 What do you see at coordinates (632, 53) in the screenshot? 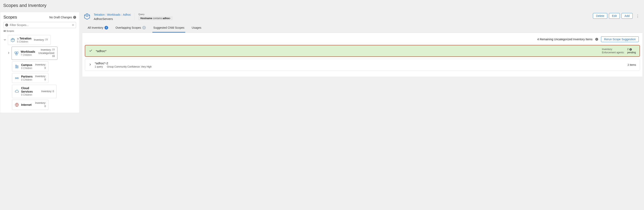
I see `enforcement-value: pending` at bounding box center [632, 53].